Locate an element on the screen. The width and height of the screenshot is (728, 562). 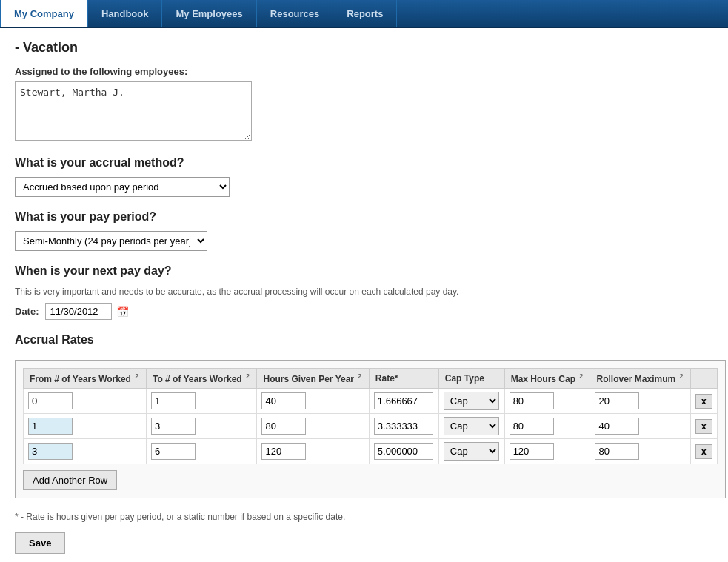
date-label: Date: is located at coordinates (27, 311).